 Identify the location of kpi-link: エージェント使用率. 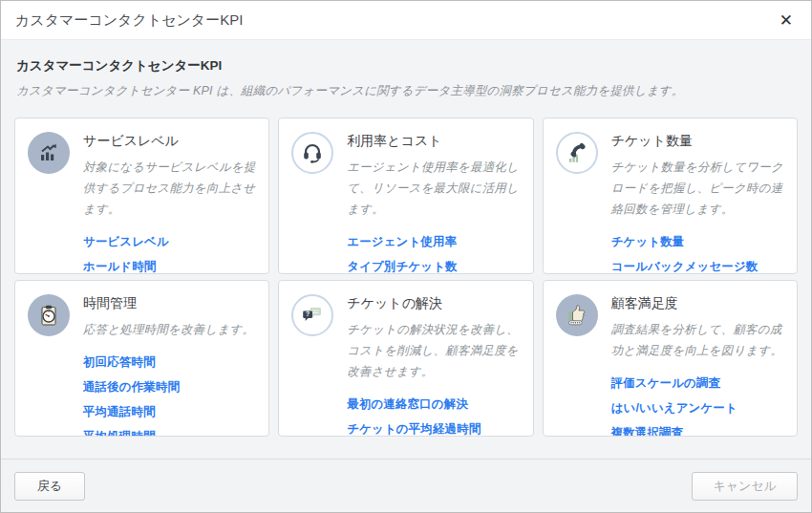
(401, 242).